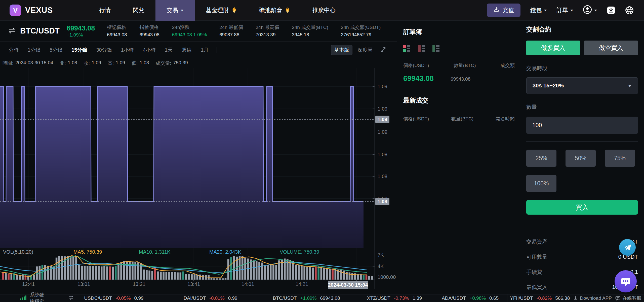 The width and height of the screenshot is (644, 302). What do you see at coordinates (628, 298) in the screenshot?
I see `online-support-link: 在線客服` at bounding box center [628, 298].